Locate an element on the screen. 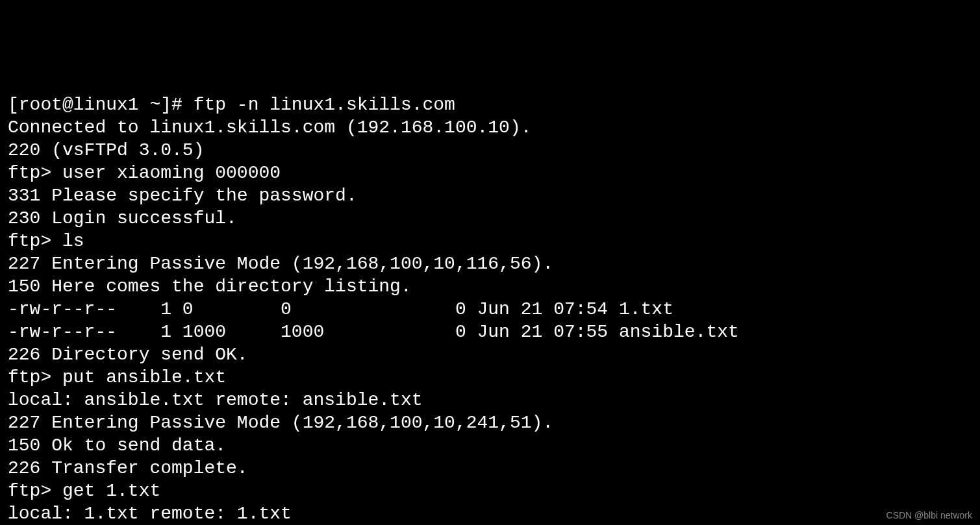 This screenshot has width=980, height=525. terminal-line: Connected to linux1.skills.com (192.168.… is located at coordinates (490, 127).